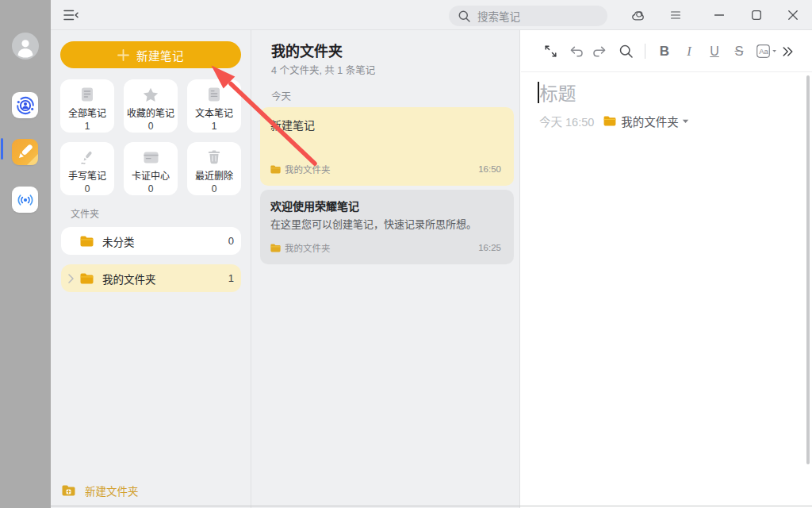 The image size is (812, 508). I want to click on category-recently-deleted: 最近删除 0, so click(214, 168).